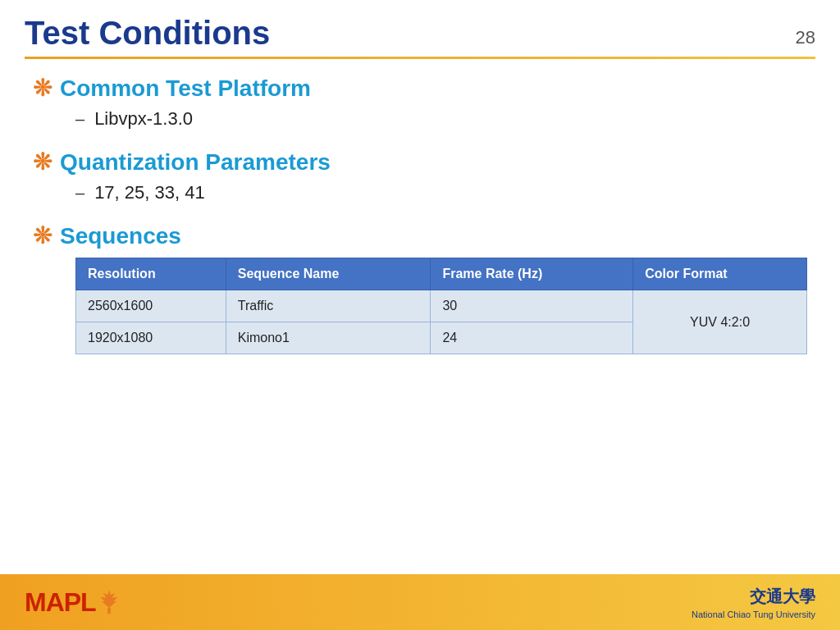  I want to click on sub-text-libvpx: Libvpx-1.3.0, so click(144, 119).